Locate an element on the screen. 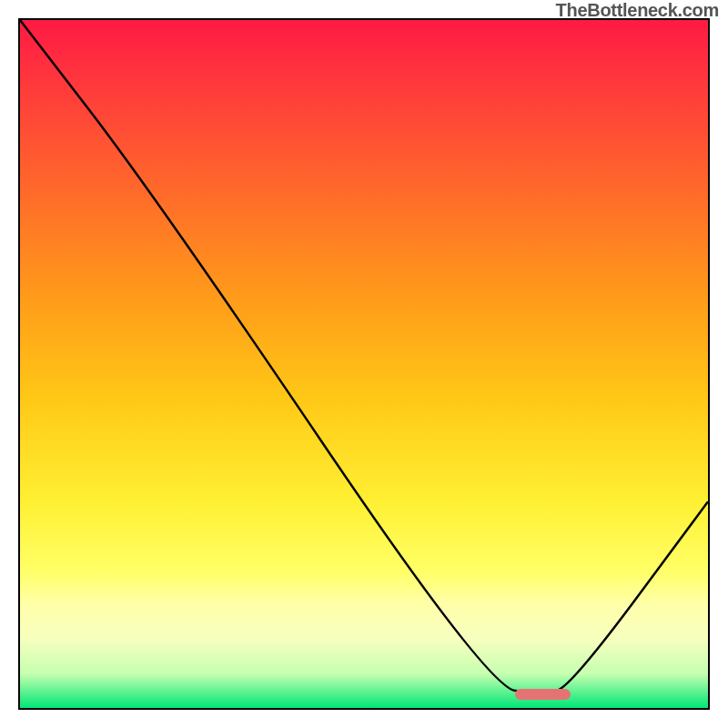 The height and width of the screenshot is (728, 728). optimum-marker is located at coordinates (542, 694).